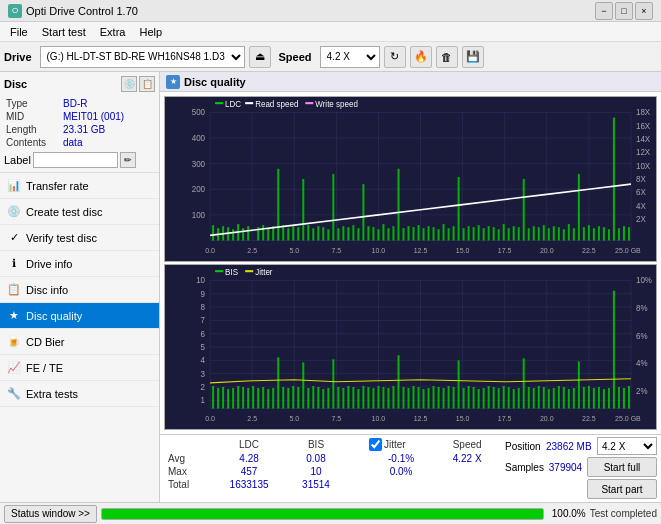 This screenshot has height=524, width=661. What do you see at coordinates (260, 57) in the screenshot?
I see `eject-button: ⏏` at bounding box center [260, 57].